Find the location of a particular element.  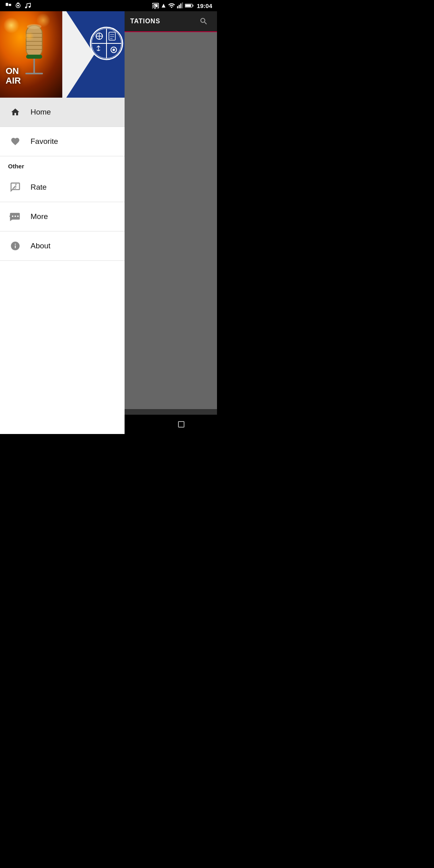

nav-item-about: About is located at coordinates (62, 246).